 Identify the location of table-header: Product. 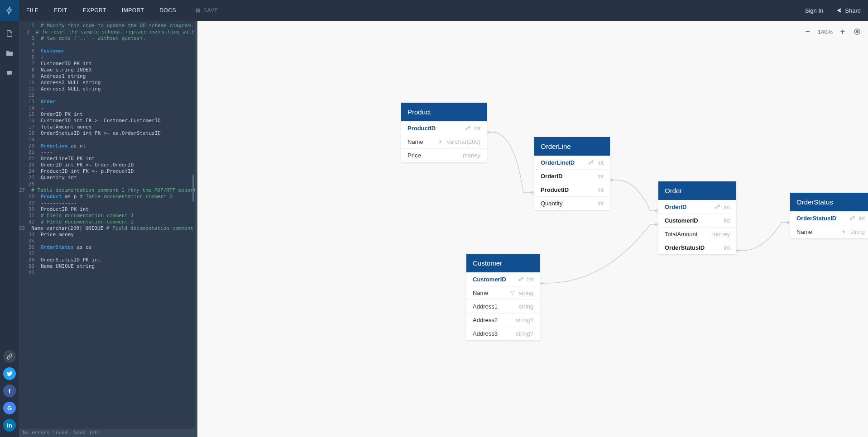
(444, 112).